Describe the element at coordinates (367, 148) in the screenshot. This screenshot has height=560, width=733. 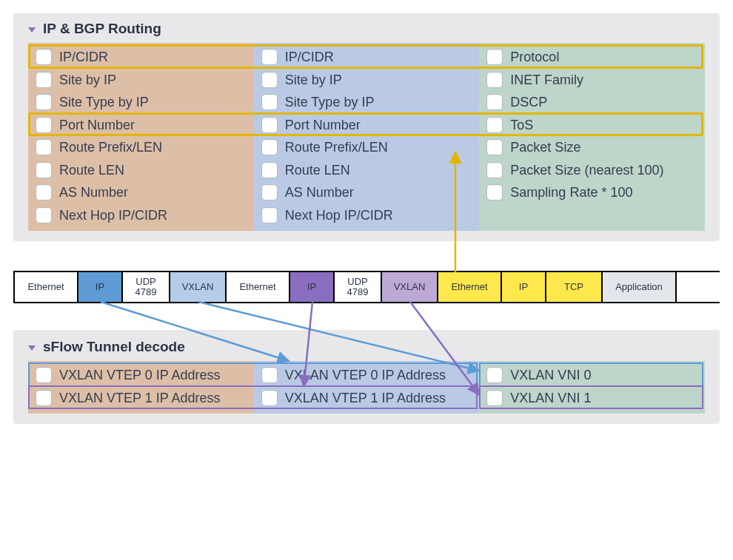
I see `ipbgp-item-col2-4: Route Prefix/LEN` at that location.